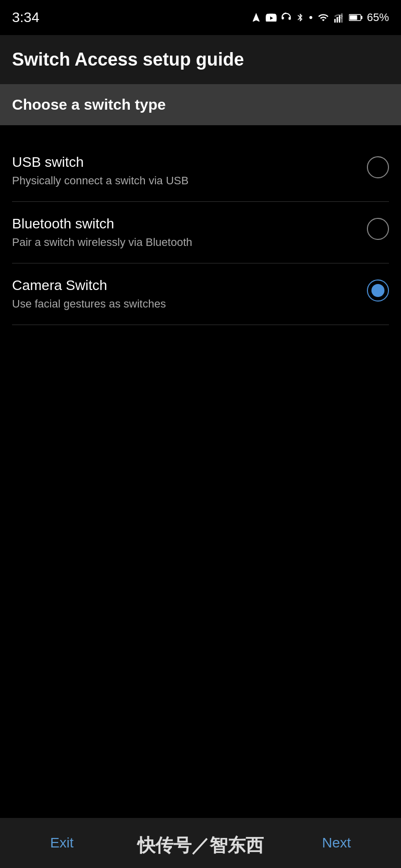 Image resolution: width=401 pixels, height=868 pixels. Describe the element at coordinates (378, 229) in the screenshot. I see `bluetooth-switch-radio` at that location.